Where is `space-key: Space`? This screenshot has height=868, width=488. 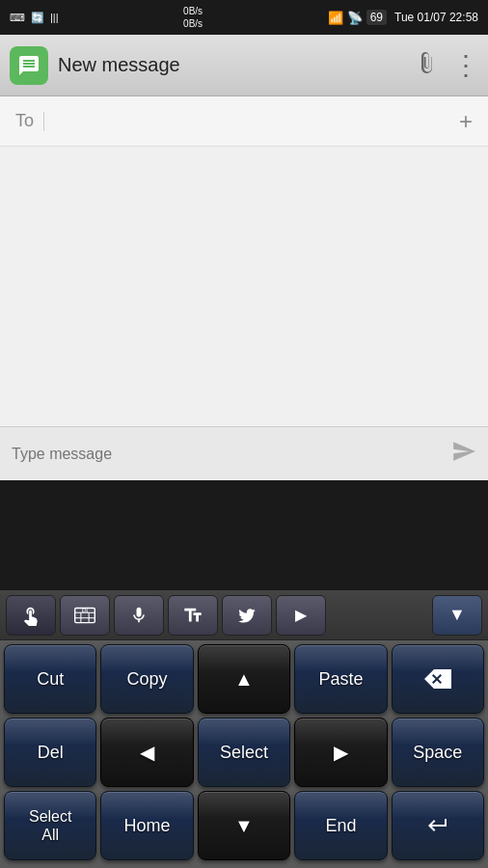
space-key: Space is located at coordinates (438, 752).